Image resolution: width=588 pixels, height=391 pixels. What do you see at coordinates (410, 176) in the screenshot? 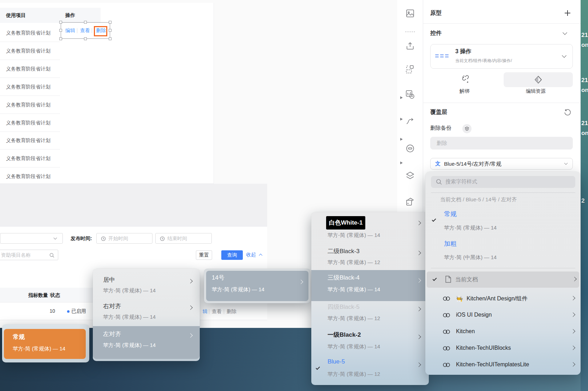
I see `layers-icon` at bounding box center [410, 176].